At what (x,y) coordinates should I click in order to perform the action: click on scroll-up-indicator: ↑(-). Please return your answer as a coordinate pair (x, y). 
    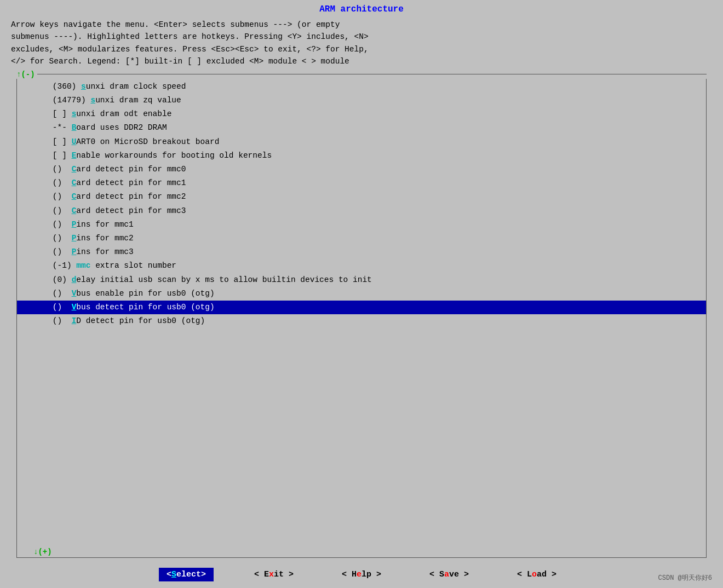
    Looking at the image, I should click on (362, 74).